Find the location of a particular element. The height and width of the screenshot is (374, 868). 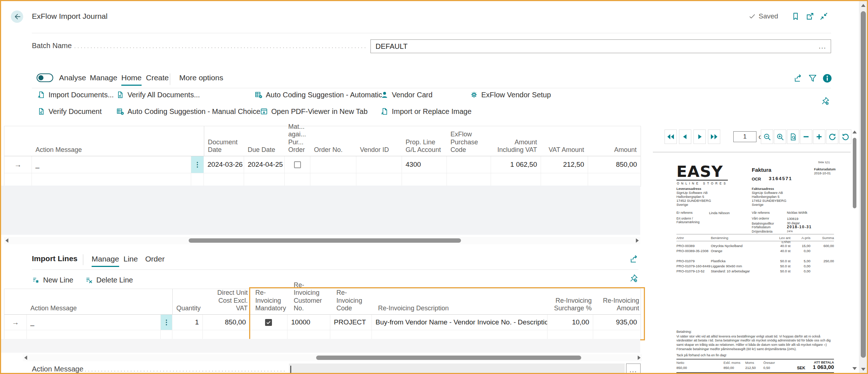

reinvoicing-description-cell: Buy-from Vendor Name - Vendor Invoice No… is located at coordinates (460, 322).